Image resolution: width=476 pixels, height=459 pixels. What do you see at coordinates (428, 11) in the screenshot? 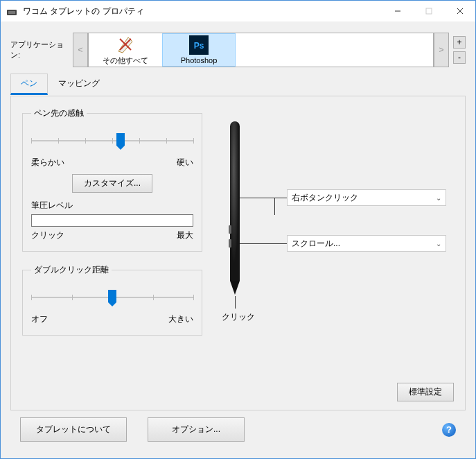
I see `maximize-button` at bounding box center [428, 11].